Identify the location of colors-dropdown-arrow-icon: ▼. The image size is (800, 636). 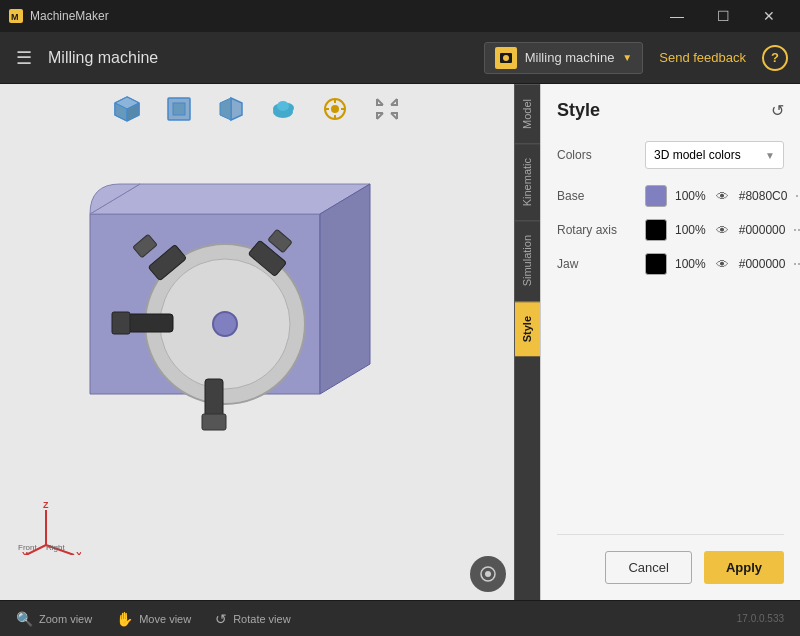
(770, 156).